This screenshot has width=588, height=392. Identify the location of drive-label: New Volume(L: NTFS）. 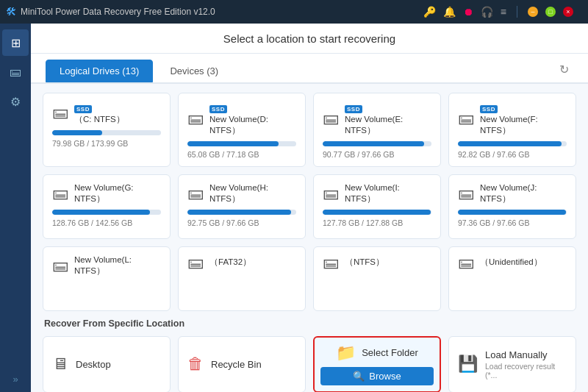
(118, 266).